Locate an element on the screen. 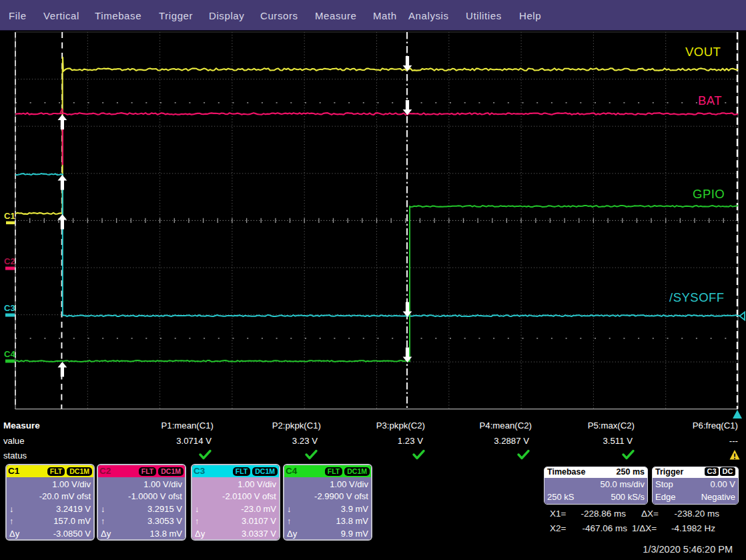  svg-text: C3 is located at coordinates (9, 308).